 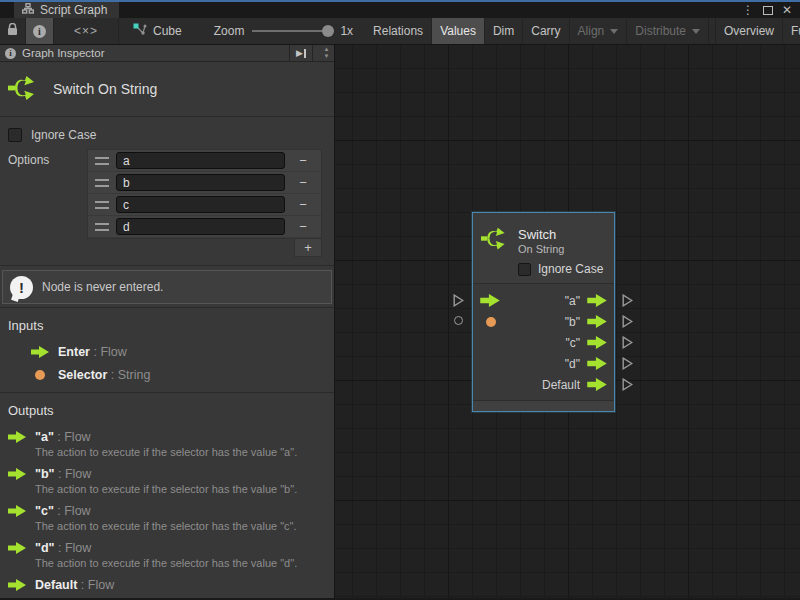 What do you see at coordinates (458, 320) in the screenshot?
I see `value-connection-stub-icon` at bounding box center [458, 320].